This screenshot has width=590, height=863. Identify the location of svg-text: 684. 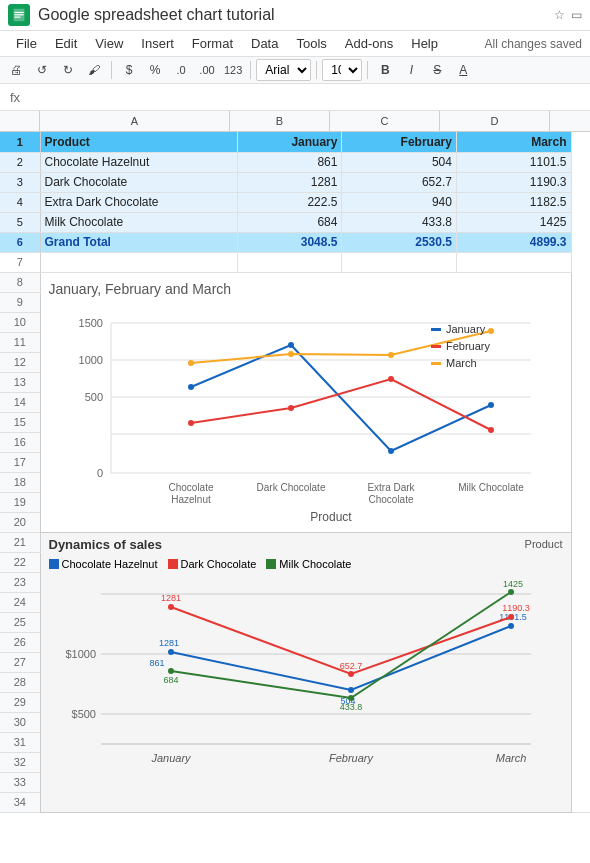
(170, 680).